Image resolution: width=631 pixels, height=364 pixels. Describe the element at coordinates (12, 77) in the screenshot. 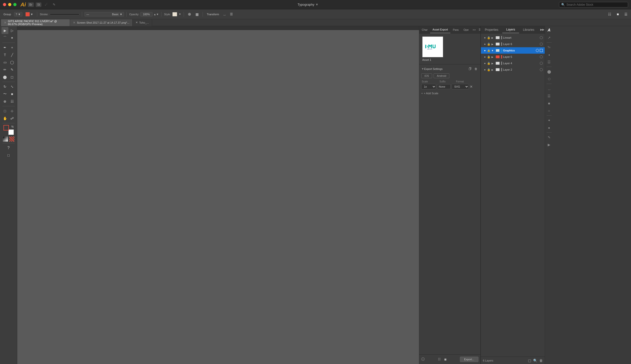

I see `eraser-tool: ◻` at that location.